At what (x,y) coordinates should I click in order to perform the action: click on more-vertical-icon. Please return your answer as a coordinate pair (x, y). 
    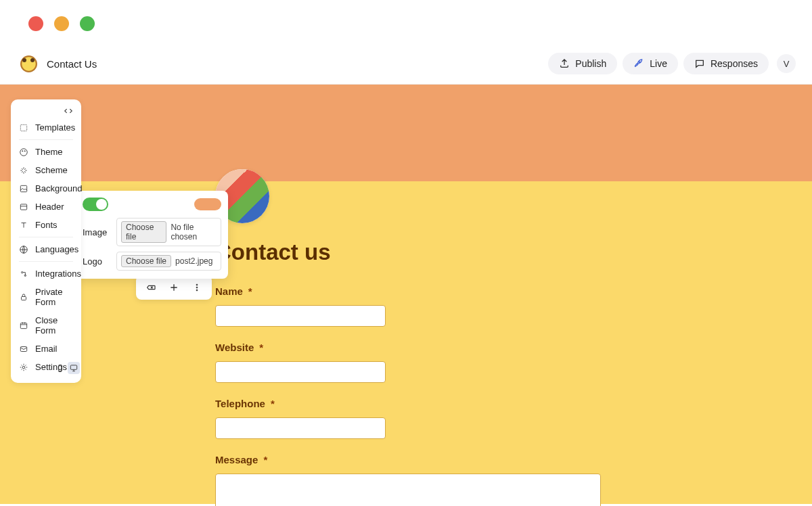
    Looking at the image, I should click on (197, 288).